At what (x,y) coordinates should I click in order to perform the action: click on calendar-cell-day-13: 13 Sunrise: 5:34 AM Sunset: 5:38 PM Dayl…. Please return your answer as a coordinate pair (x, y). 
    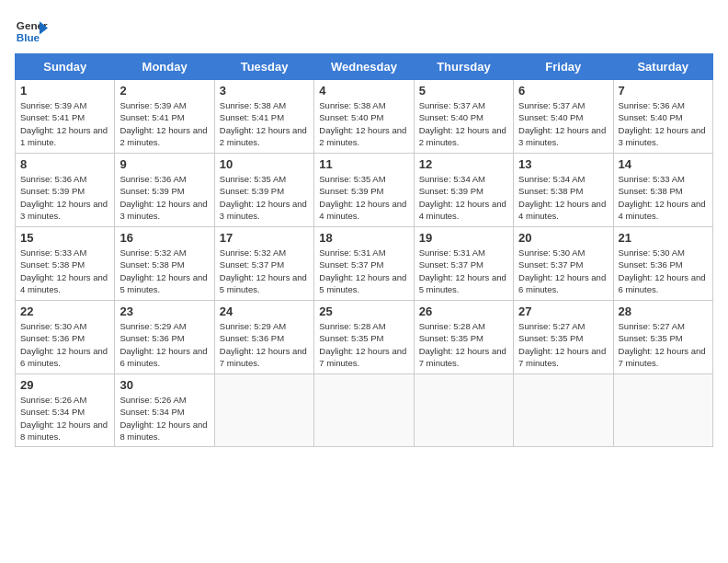
    Looking at the image, I should click on (563, 190).